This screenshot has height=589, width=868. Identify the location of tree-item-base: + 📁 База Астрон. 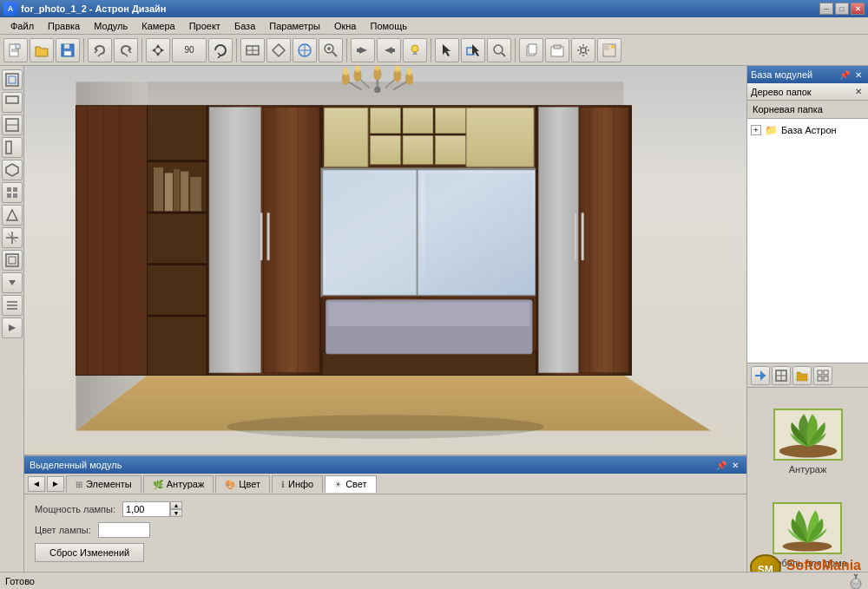
(807, 130).